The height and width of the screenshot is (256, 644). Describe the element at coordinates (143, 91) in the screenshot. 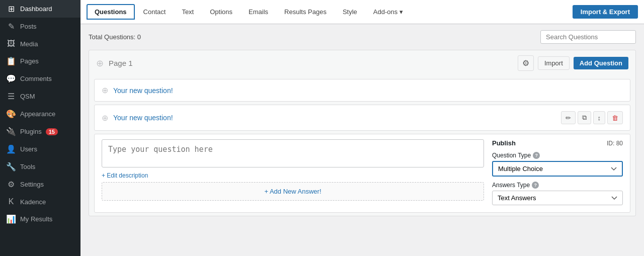

I see `question-title-1: Your new question!` at that location.